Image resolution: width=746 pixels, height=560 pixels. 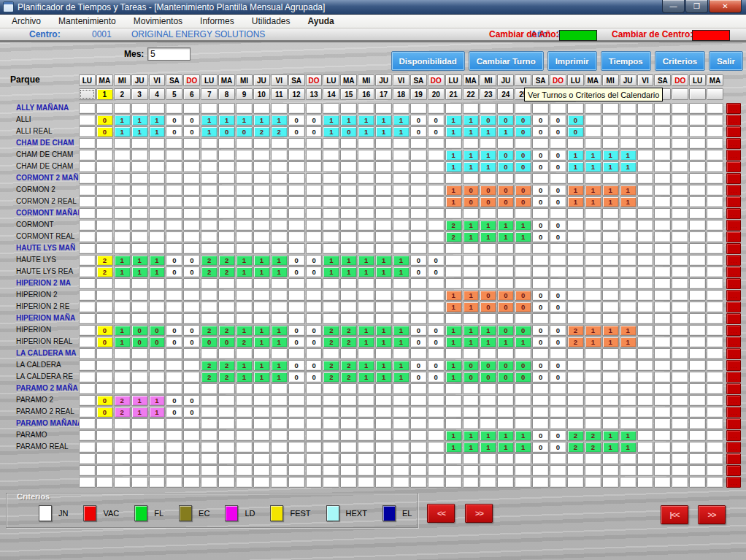 What do you see at coordinates (158, 21) in the screenshot?
I see `menu-item-movimientos: Movimientos` at bounding box center [158, 21].